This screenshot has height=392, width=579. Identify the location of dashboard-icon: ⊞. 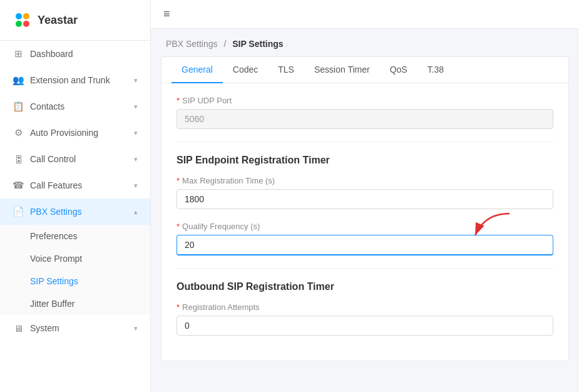
(18, 54).